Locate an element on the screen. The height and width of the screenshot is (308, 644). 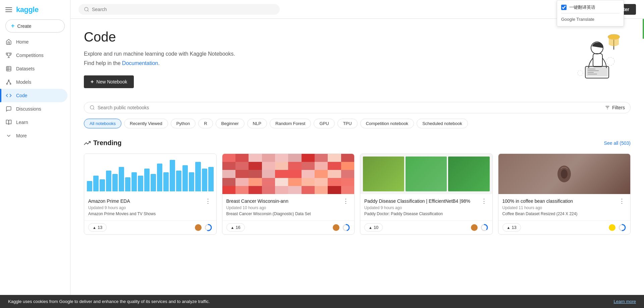
card-menu-amazon: ⋮ is located at coordinates (208, 201).